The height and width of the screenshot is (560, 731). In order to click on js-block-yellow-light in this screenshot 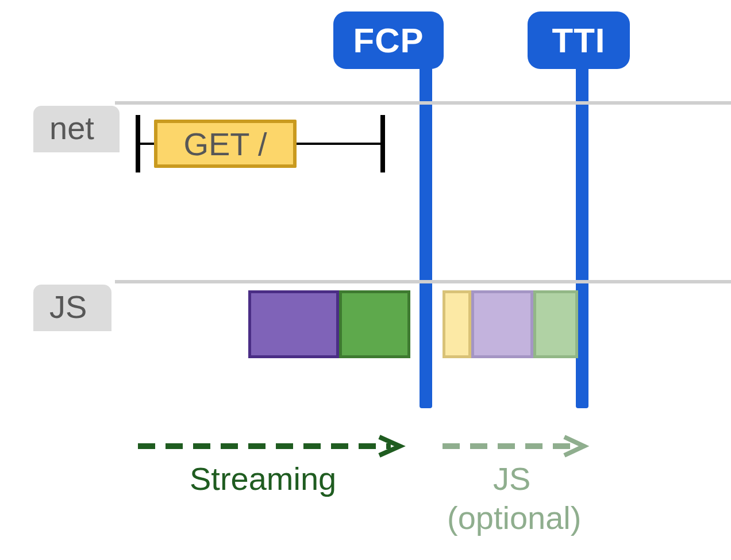, I will do `click(457, 324)`.